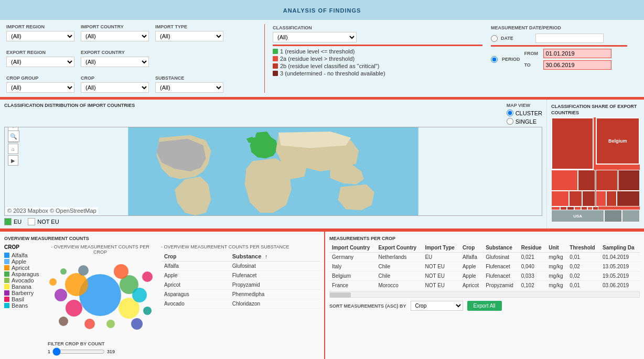  Describe the element at coordinates (275, 304) in the screenshot. I see `substance-name-cell: Chloridazon` at that location.